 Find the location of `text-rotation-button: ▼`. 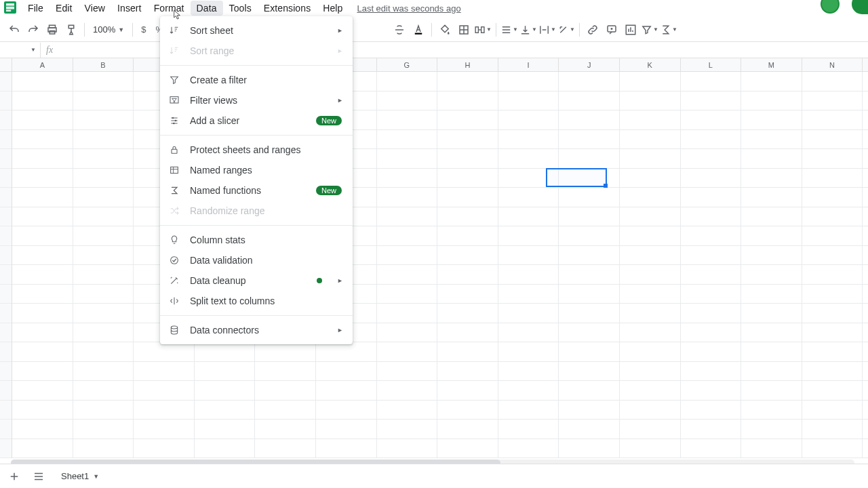

text-rotation-button: ▼ is located at coordinates (566, 30).